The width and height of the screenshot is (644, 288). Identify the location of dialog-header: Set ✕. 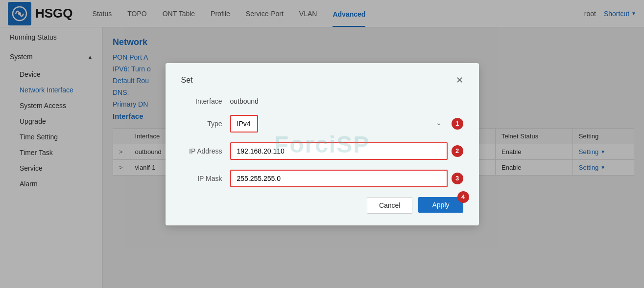
(322, 80).